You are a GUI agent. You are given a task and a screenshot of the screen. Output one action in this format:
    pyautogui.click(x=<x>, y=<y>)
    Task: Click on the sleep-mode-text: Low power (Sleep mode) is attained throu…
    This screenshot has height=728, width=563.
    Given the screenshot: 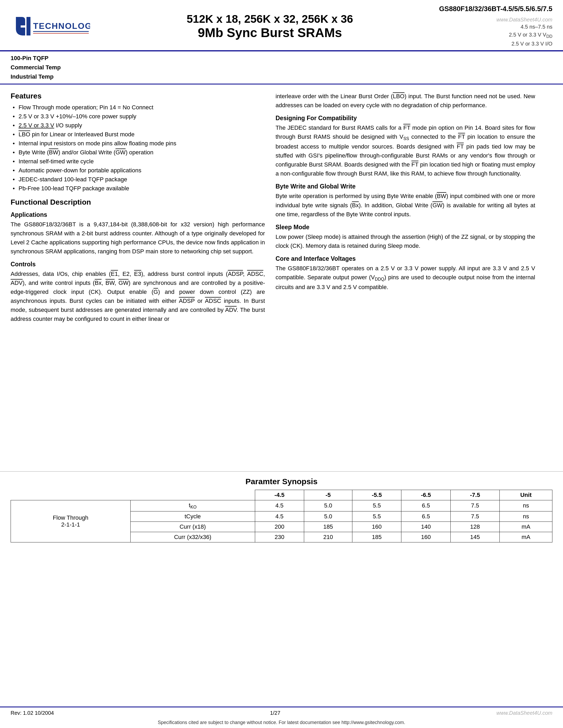 What is the action you would take?
    pyautogui.click(x=406, y=241)
    